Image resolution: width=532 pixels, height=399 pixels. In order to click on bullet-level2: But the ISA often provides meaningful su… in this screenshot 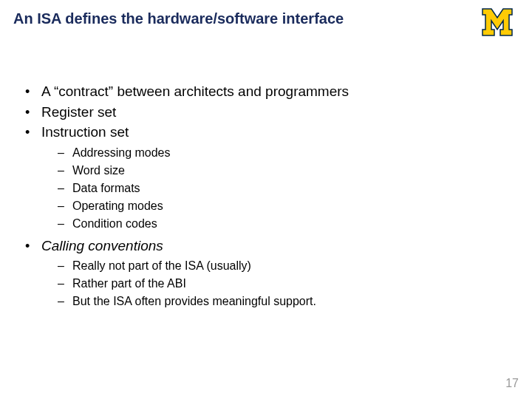, I will do `click(283, 301)`.